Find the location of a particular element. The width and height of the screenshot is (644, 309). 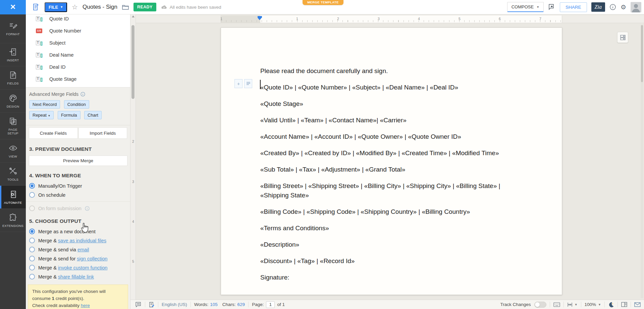

next-record-button: Next Record is located at coordinates (45, 105).